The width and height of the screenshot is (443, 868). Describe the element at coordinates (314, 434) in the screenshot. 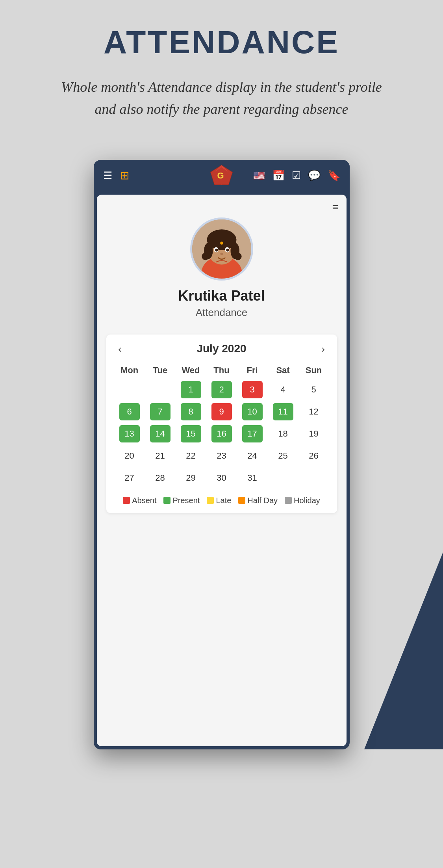

I see `calendar-cell: 19` at that location.